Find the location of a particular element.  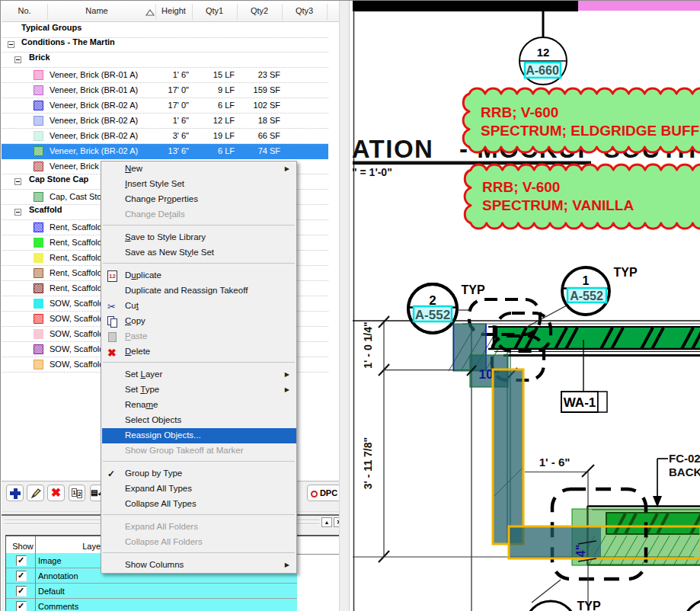

svg-text: 12 is located at coordinates (544, 52).